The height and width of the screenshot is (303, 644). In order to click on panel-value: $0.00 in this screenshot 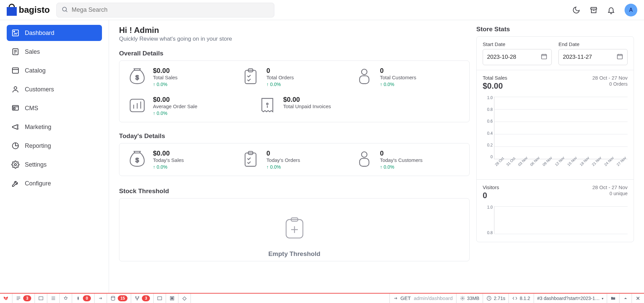, I will do `click(493, 86)`.